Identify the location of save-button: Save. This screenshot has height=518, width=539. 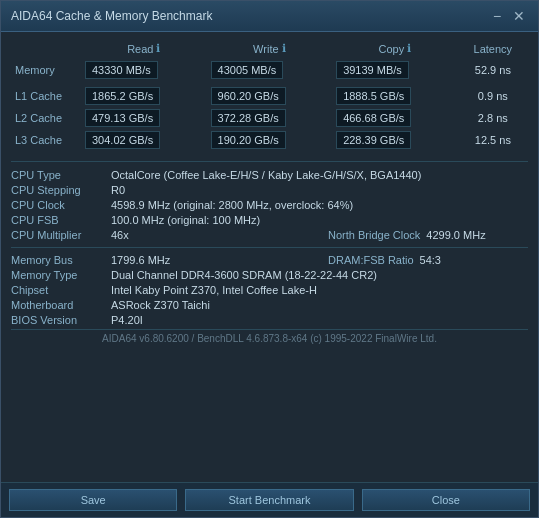
(93, 500).